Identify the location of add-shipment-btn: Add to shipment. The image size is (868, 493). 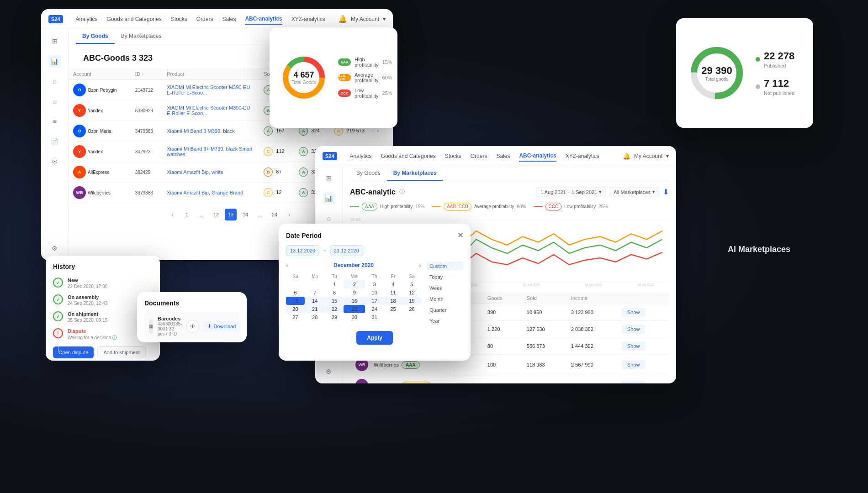
(122, 352).